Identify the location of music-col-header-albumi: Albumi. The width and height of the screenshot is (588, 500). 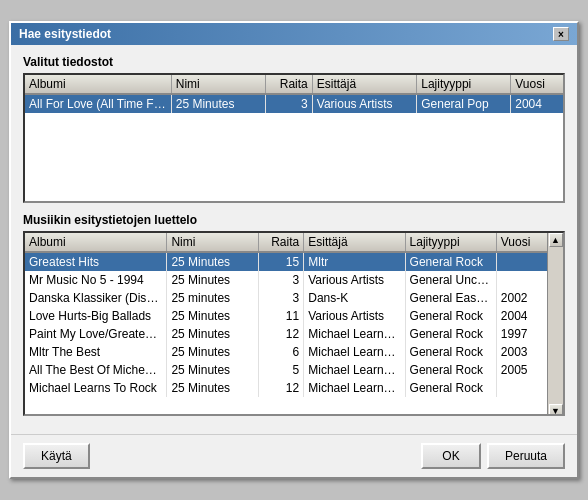
(96, 242).